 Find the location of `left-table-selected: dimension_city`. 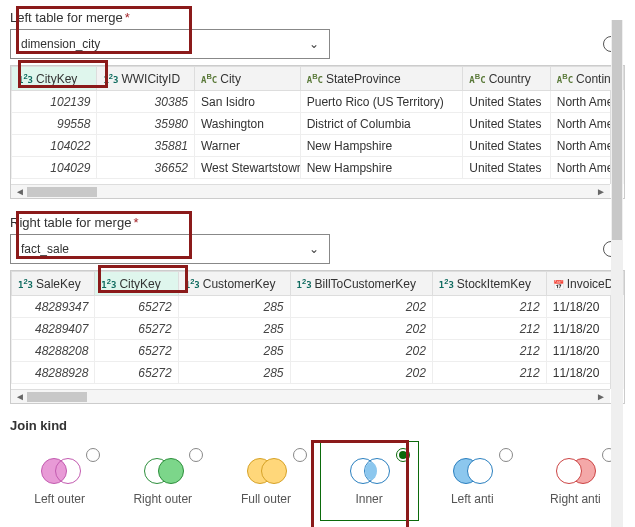

left-table-selected: dimension_city is located at coordinates (60, 44).